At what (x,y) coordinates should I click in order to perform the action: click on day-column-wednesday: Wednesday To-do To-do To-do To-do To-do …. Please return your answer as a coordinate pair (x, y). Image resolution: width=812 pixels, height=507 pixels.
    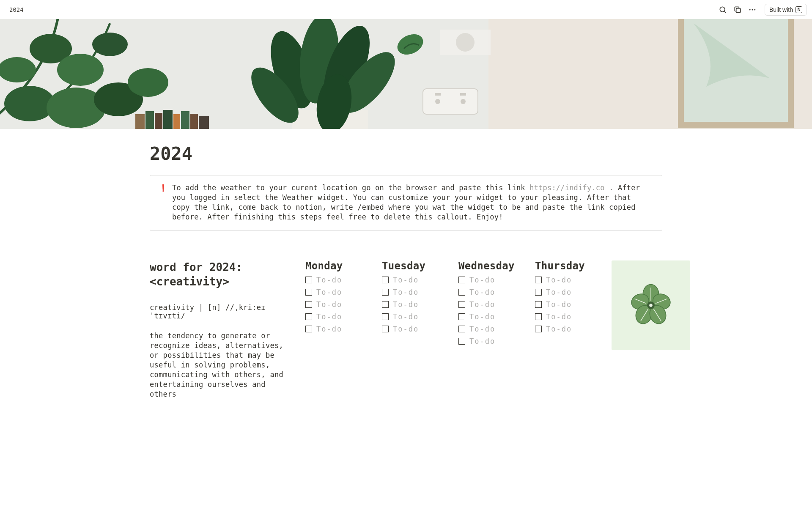
    Looking at the image, I should click on (491, 305).